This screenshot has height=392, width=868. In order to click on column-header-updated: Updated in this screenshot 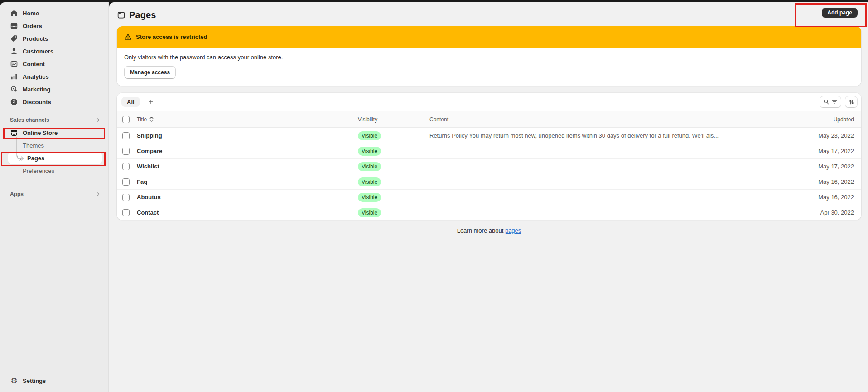, I will do `click(827, 120)`.